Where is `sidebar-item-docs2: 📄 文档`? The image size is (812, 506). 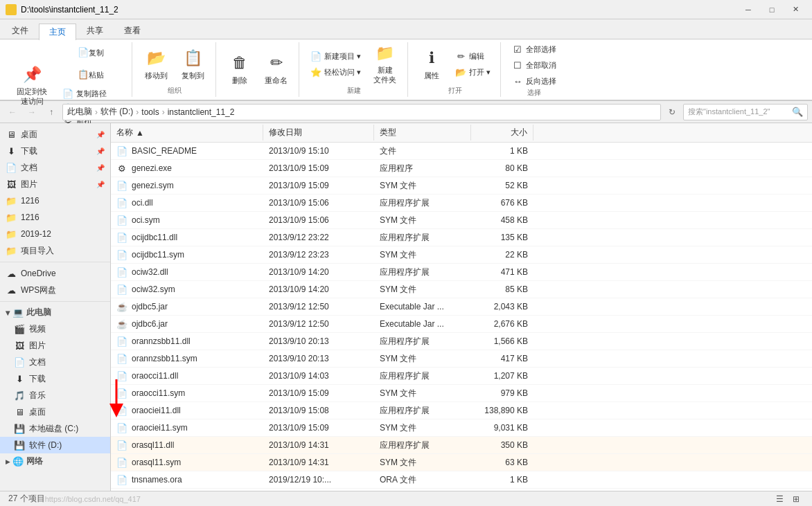
sidebar-item-docs2: 📄 文档 is located at coordinates (55, 362).